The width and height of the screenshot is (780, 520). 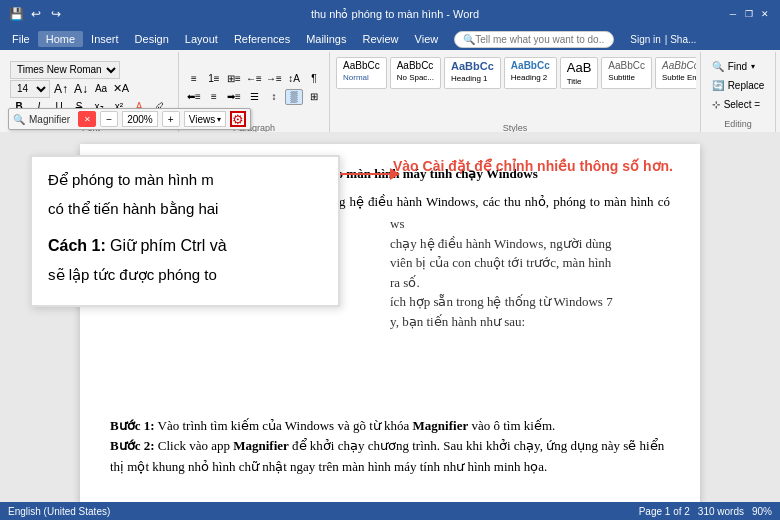 What do you see at coordinates (89, 88) in the screenshot?
I see `font-inputs: Times New Roman 14 A↑ A↓ Aa ✕A B I U S x` at bounding box center [89, 88].